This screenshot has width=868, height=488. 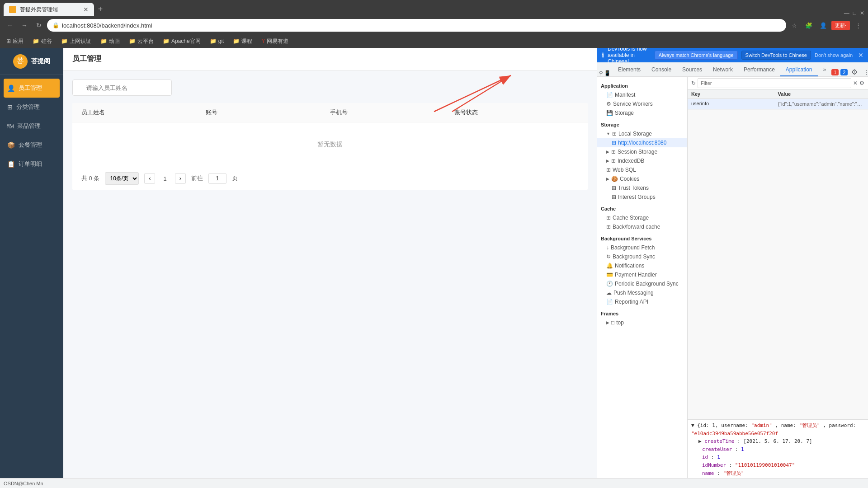 What do you see at coordinates (642, 134) in the screenshot?
I see `dt-item-local-storage: ▼ ⊞ Local Storage` at bounding box center [642, 134].